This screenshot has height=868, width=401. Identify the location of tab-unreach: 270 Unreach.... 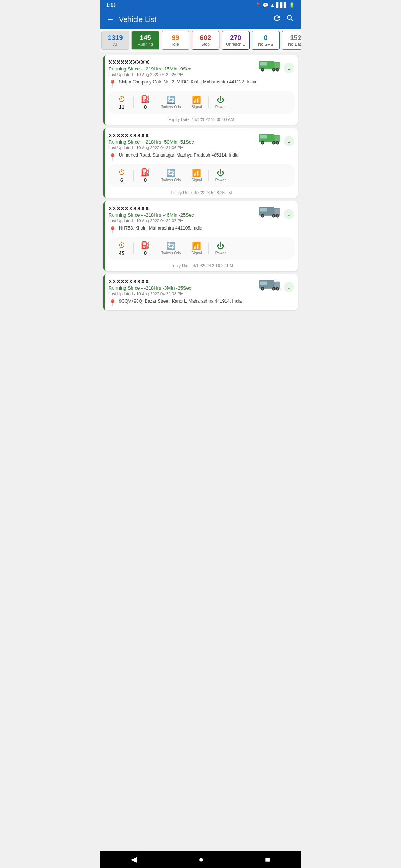
(235, 40).